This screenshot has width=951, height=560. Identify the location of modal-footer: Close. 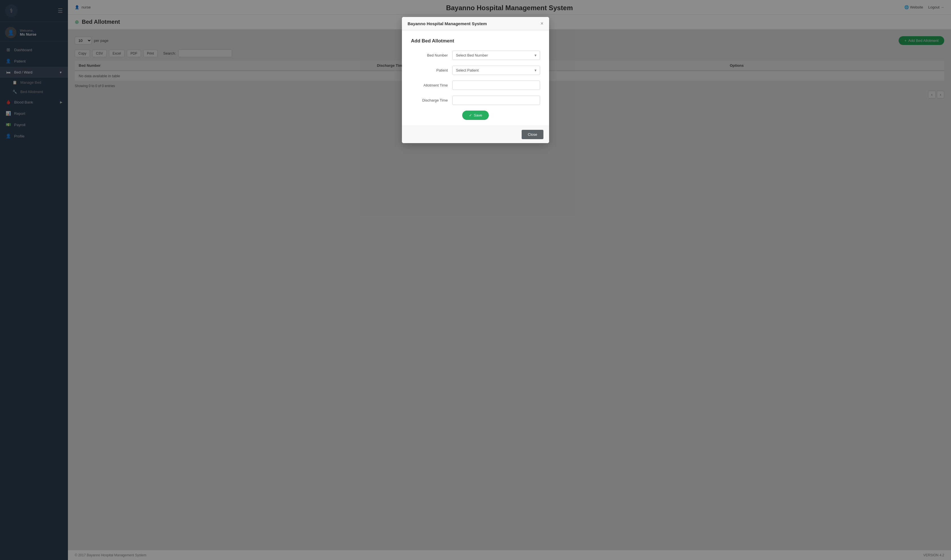
(476, 134).